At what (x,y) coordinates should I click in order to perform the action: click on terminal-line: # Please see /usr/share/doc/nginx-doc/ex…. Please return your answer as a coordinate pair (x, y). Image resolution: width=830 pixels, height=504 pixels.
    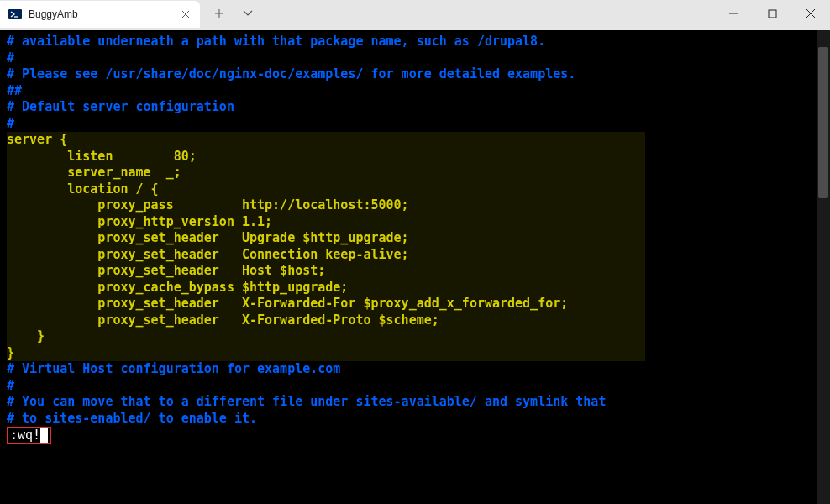
    Looking at the image, I should click on (415, 75).